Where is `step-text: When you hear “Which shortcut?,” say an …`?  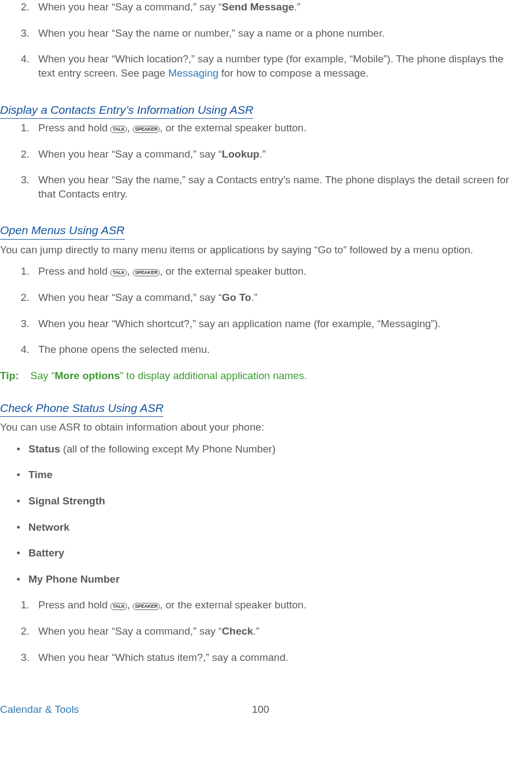 step-text: When you hear “Which shortcut?,” say an … is located at coordinates (239, 324).